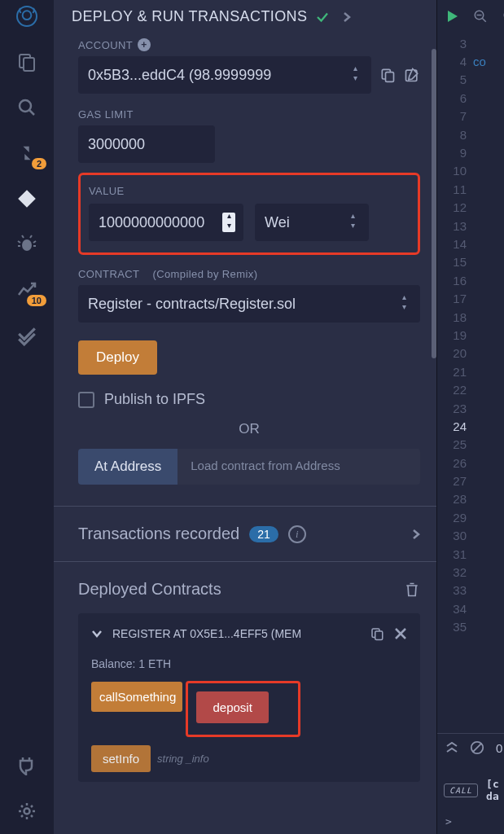 This screenshot has height=834, width=504. What do you see at coordinates (128, 467) in the screenshot?
I see `at-address-button: At Address` at bounding box center [128, 467].